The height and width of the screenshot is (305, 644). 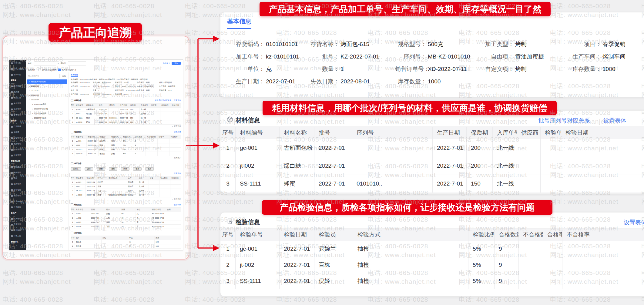 What do you see at coordinates (166, 64) in the screenshot?
I see `mini-barcode-link: 条码录入` at bounding box center [166, 64].